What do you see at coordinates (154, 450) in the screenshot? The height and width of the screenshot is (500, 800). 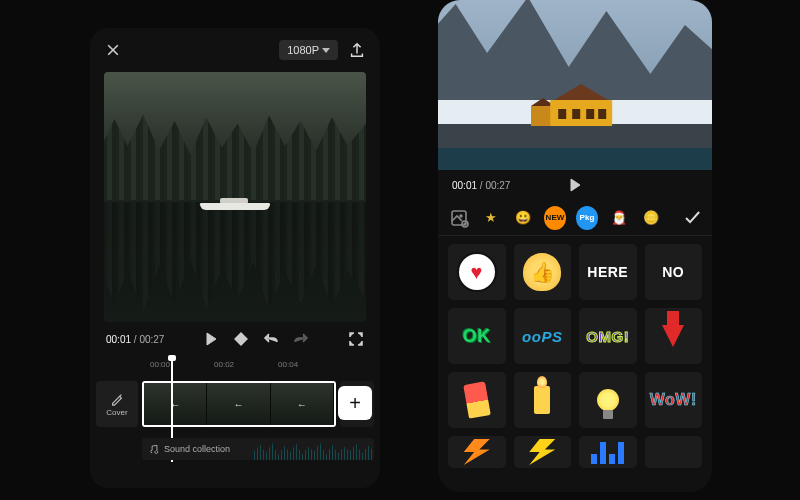 I see `music-note-icon` at bounding box center [154, 450].